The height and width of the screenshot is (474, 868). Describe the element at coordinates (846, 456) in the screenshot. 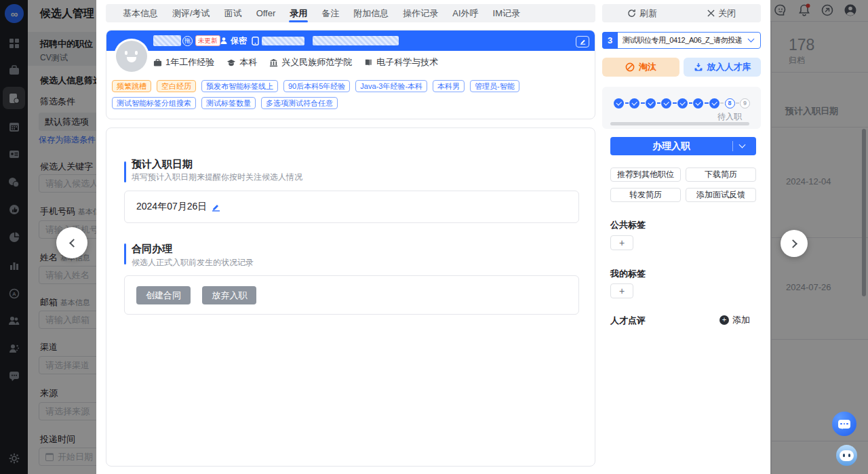

I see `robot-assistant-fab` at that location.